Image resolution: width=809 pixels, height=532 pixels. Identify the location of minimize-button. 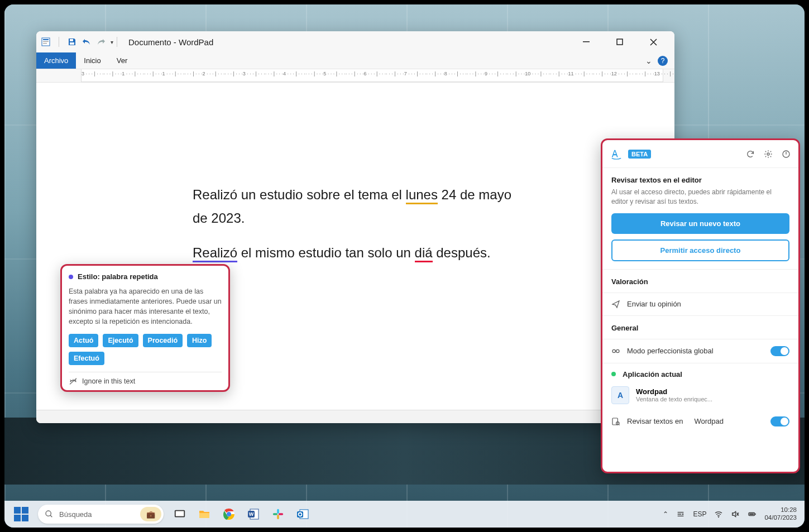
(586, 42).